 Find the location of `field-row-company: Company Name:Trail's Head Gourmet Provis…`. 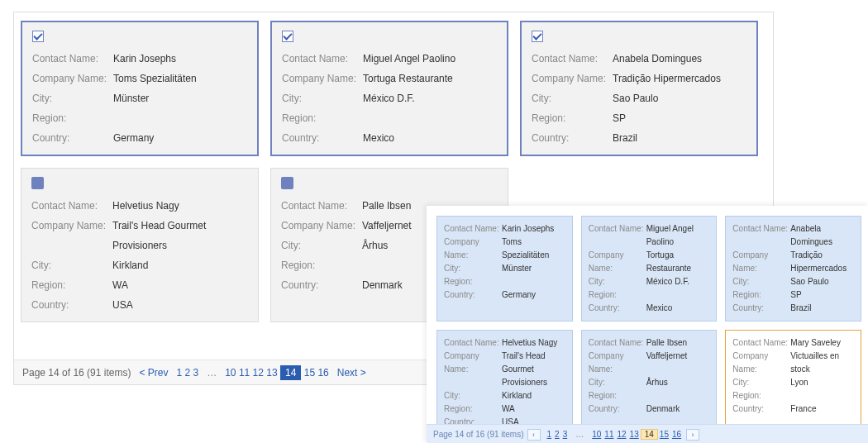

field-row-company: Company Name:Trail's Head Gourmet Provis… is located at coordinates (504, 369).